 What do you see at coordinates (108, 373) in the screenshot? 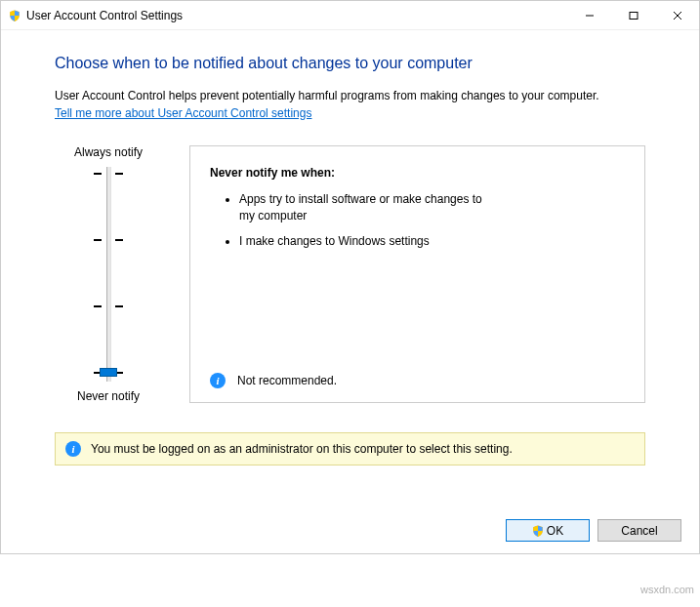
I see `slider-thumb` at bounding box center [108, 373].